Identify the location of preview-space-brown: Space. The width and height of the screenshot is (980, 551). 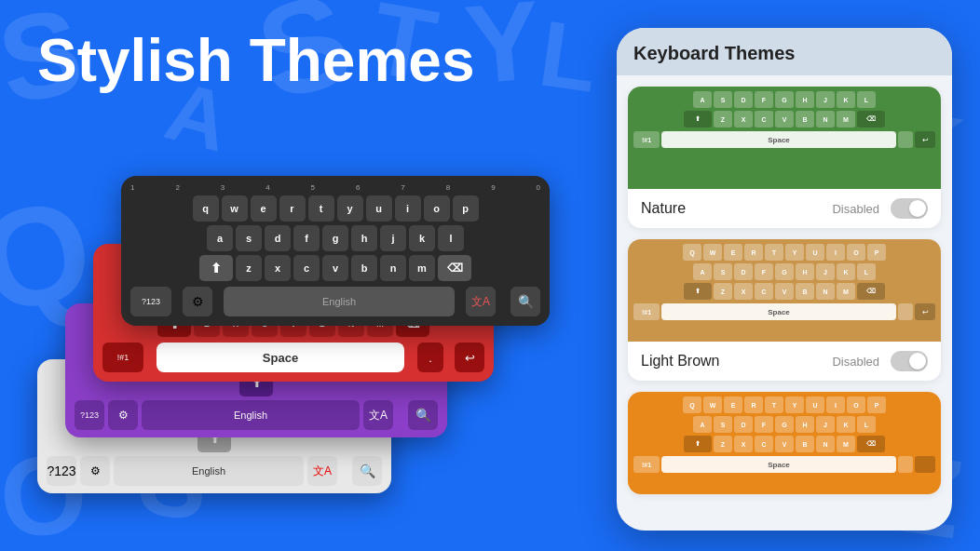
(779, 312).